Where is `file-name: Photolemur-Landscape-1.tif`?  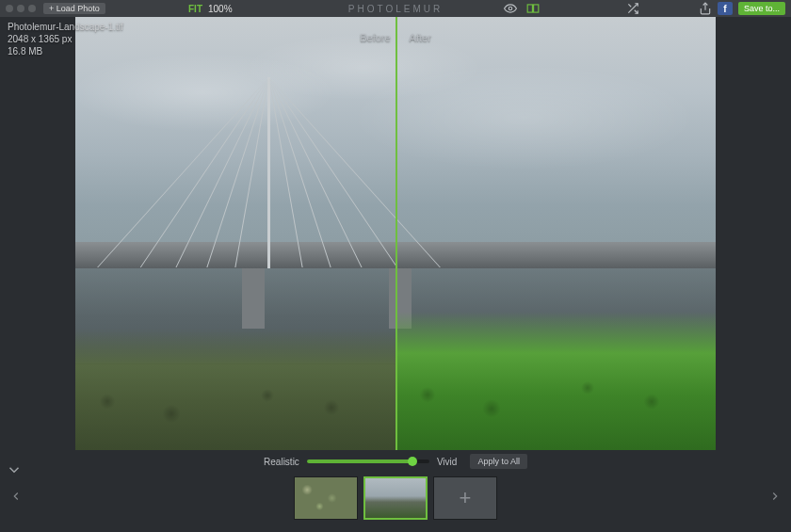 file-name: Photolemur-Landscape-1.tif is located at coordinates (66, 26).